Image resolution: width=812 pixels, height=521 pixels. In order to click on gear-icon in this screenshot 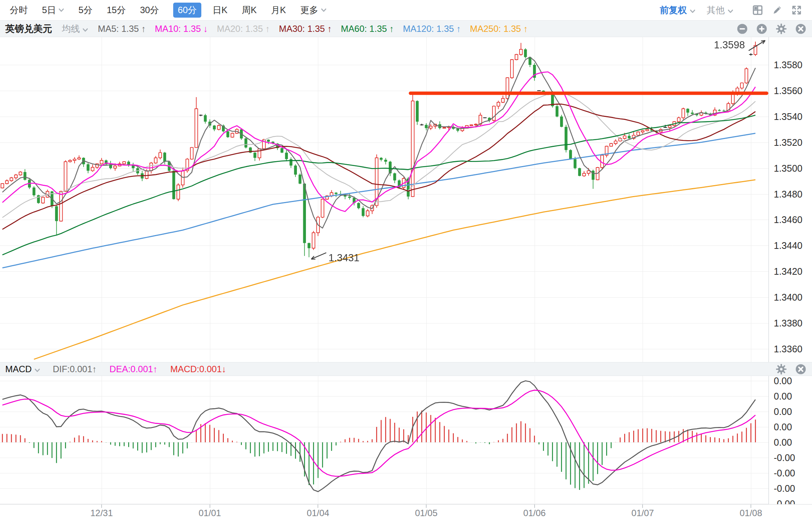, I will do `click(781, 29)`.